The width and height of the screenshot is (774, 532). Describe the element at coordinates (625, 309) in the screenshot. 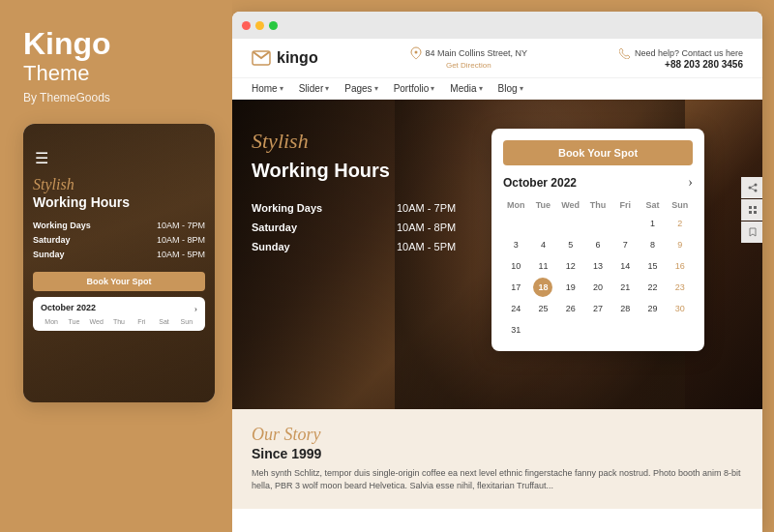

I see `cal-day-28: 28` at that location.